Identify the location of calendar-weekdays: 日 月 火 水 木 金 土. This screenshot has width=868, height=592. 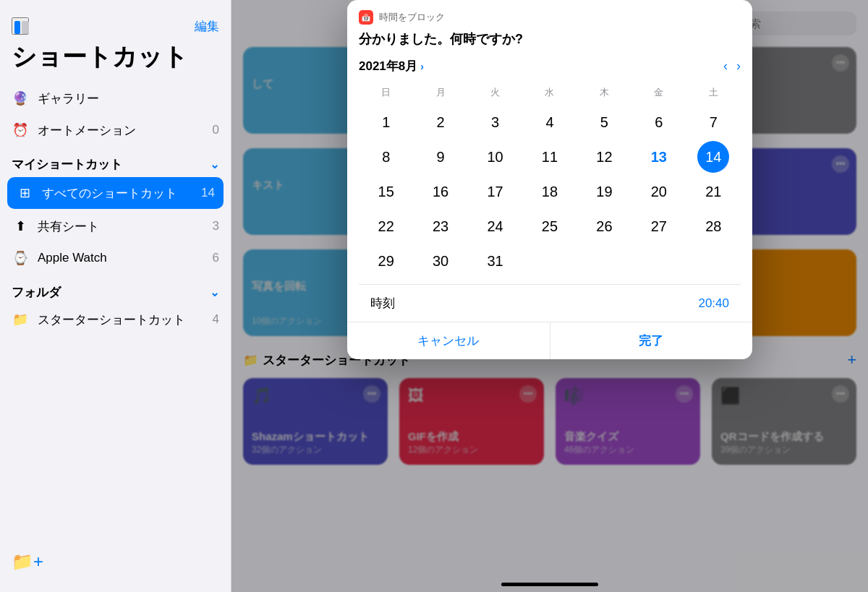
(550, 93).